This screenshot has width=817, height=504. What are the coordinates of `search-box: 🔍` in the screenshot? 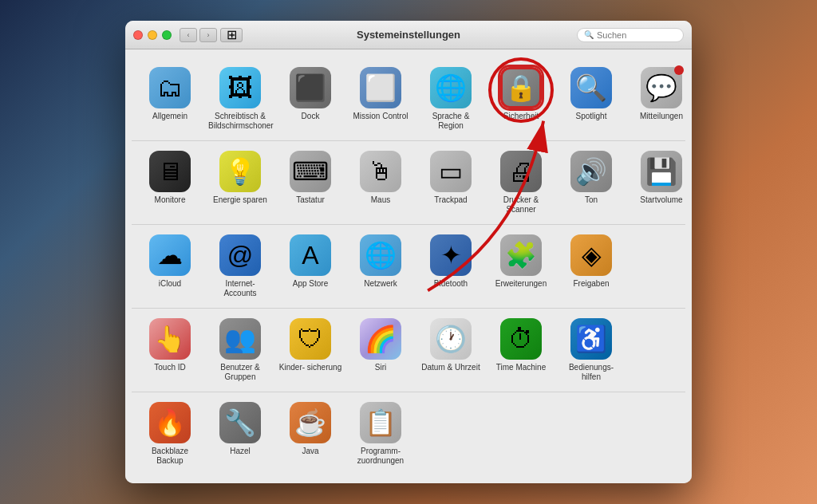 It's located at (630, 35).